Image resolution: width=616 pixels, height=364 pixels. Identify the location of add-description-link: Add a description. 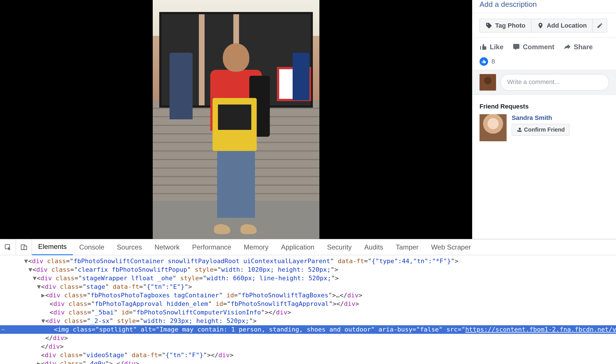
(544, 6).